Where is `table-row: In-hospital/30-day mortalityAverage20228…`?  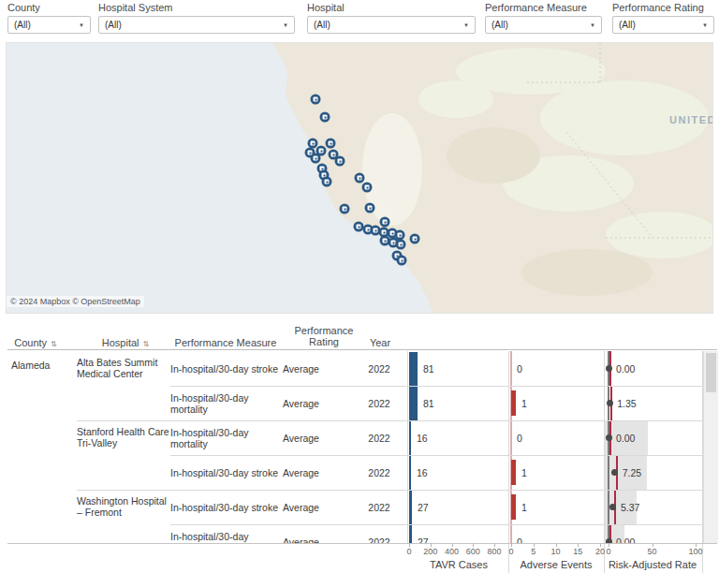 table-row: In-hospital/30-day mortalityAverage20228… is located at coordinates (352, 403).